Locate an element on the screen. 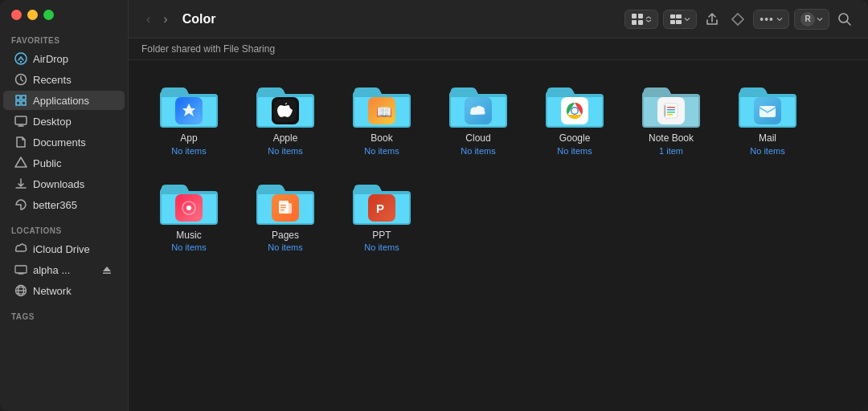  folder-app: App No items is located at coordinates (189, 117).